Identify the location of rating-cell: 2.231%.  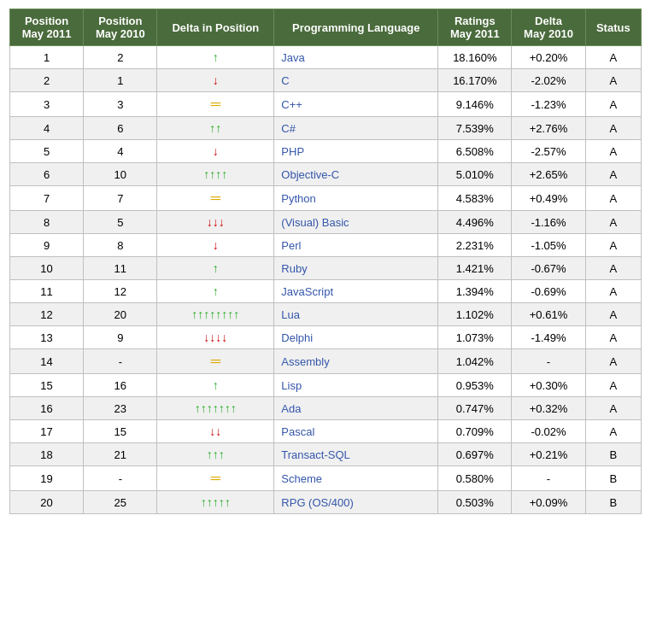
(475, 246).